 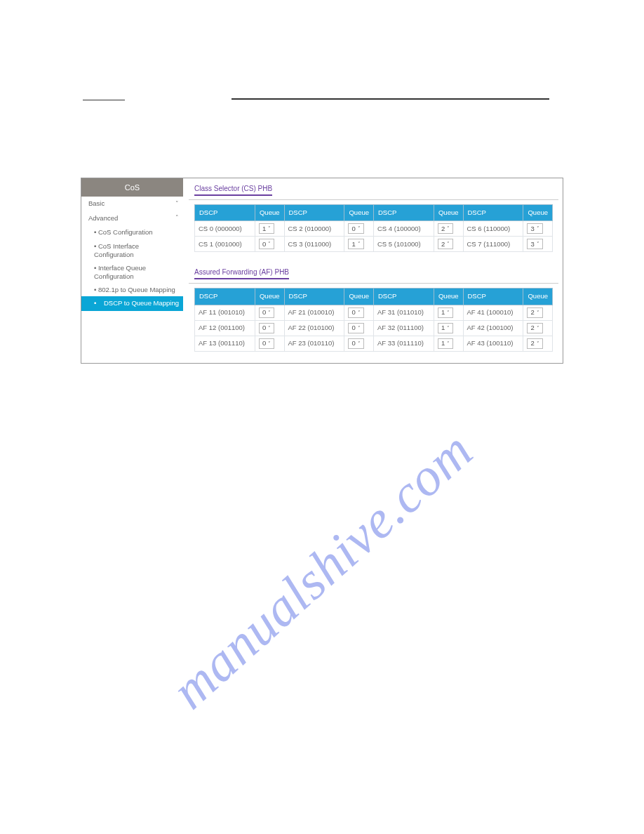 What do you see at coordinates (132, 232) in the screenshot?
I see `sidebar-sub-cos-config: • CoS Configuration` at bounding box center [132, 232].